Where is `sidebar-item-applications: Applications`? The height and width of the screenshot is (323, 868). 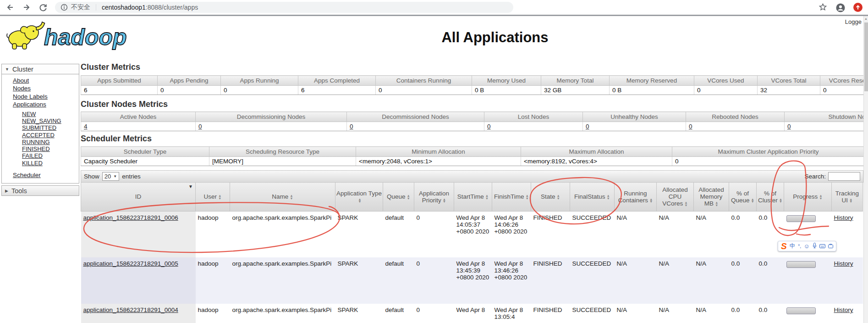
sidebar-item-applications: Applications is located at coordinates (46, 105).